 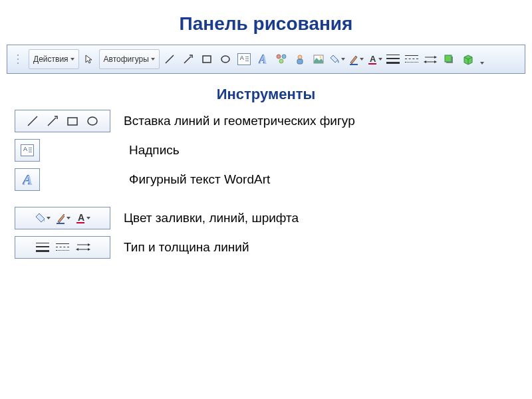 I want to click on shapes-icon-block, so click(x=63, y=121).